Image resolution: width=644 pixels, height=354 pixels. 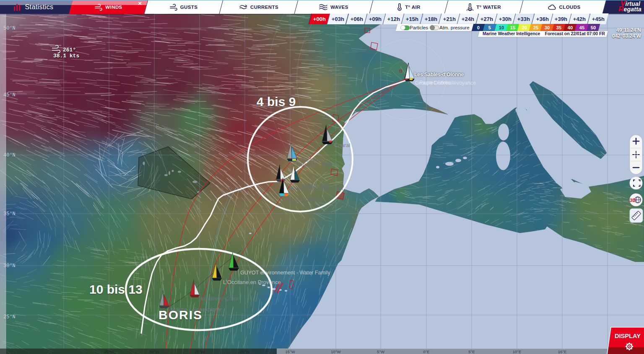 What do you see at coordinates (517, 352) in the screenshot?
I see `svg-text: 10°E` at bounding box center [517, 352].